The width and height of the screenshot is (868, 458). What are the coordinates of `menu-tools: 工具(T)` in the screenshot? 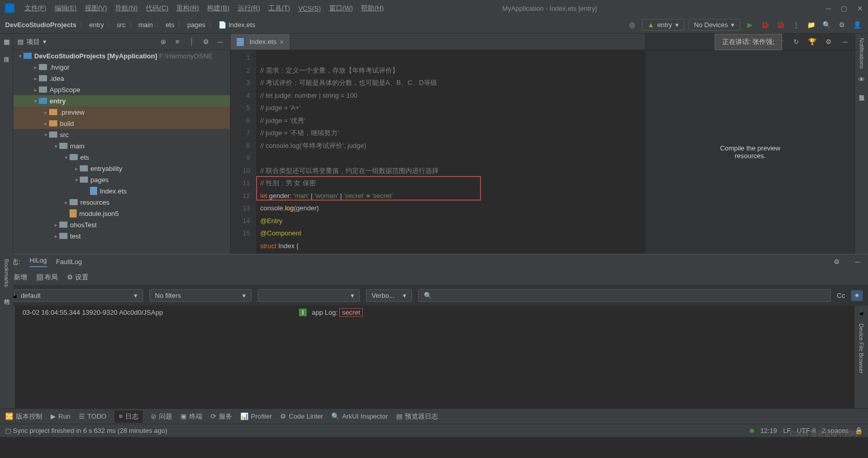 It's located at (279, 8).